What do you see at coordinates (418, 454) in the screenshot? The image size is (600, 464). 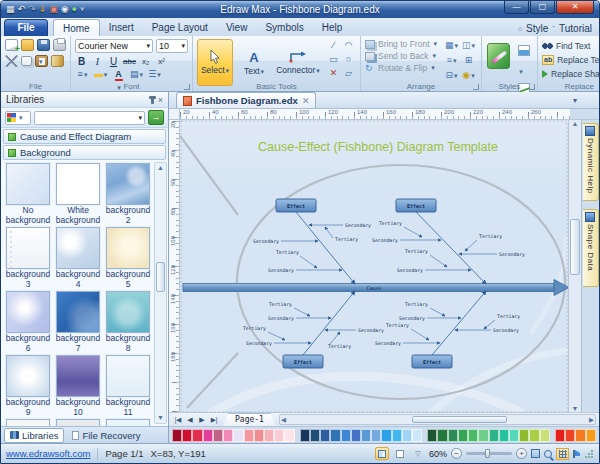 I see `view-options-button: ▽` at bounding box center [418, 454].